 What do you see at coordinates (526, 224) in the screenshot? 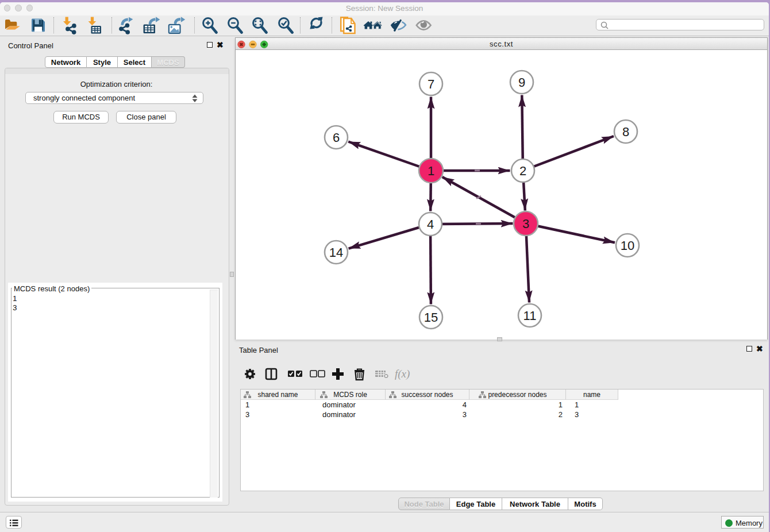
I see `svg-text: 3` at bounding box center [526, 224].